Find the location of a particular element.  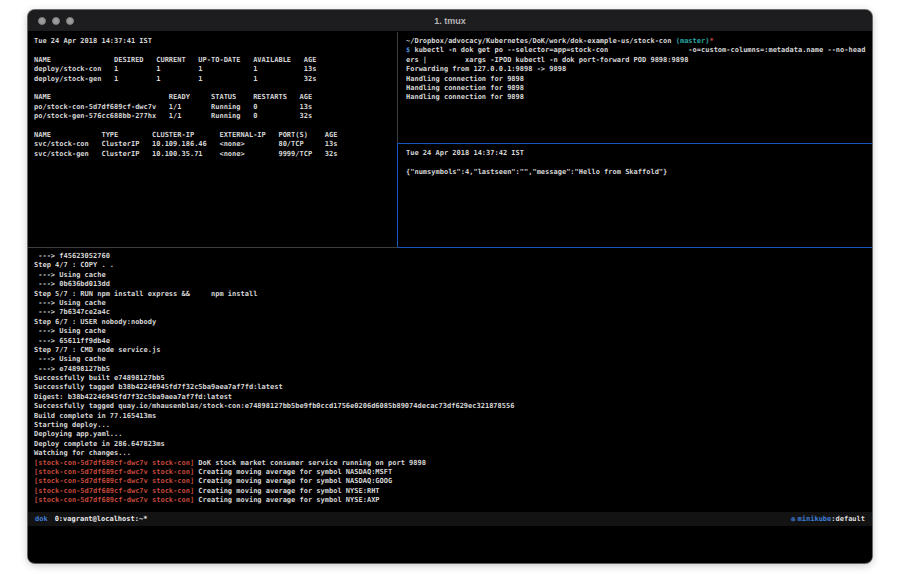

pane-divider-horizontal is located at coordinates (450, 248).